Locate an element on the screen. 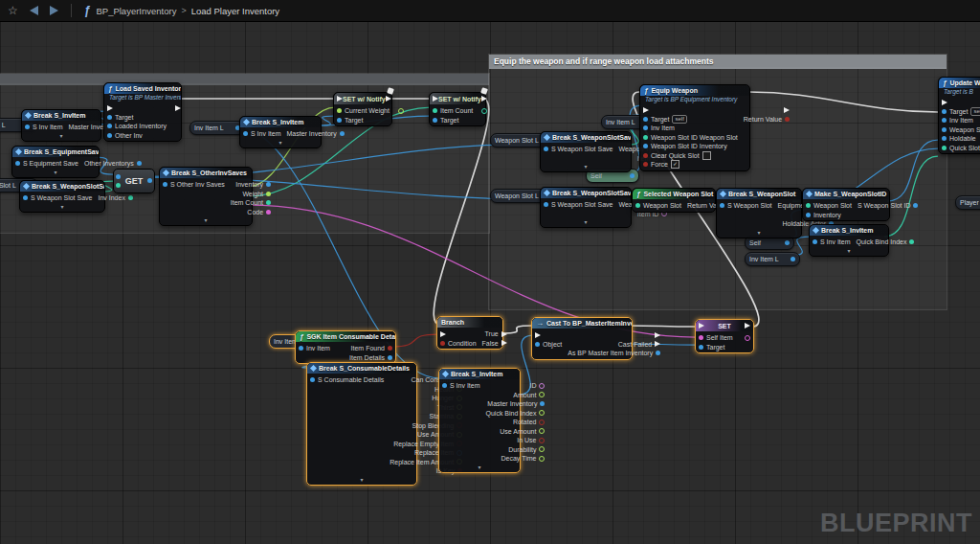  break-wss-1-header: Break S_WeaponSlotSave is located at coordinates (586, 138).